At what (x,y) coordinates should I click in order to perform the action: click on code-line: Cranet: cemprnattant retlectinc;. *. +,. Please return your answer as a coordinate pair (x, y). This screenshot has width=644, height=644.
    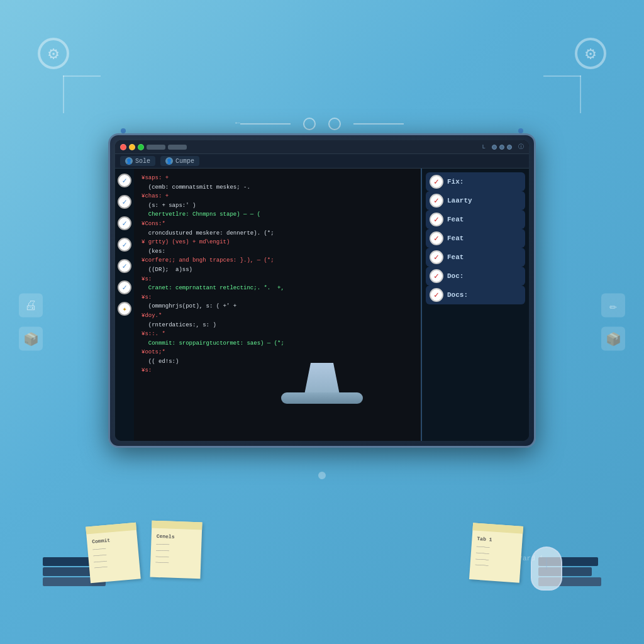
    Looking at the image, I should click on (277, 288).